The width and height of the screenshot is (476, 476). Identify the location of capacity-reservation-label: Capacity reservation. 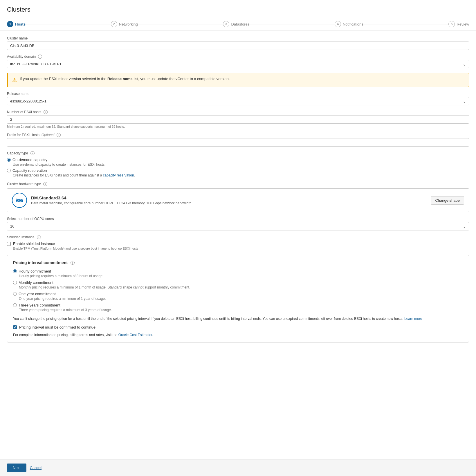
(238, 171).